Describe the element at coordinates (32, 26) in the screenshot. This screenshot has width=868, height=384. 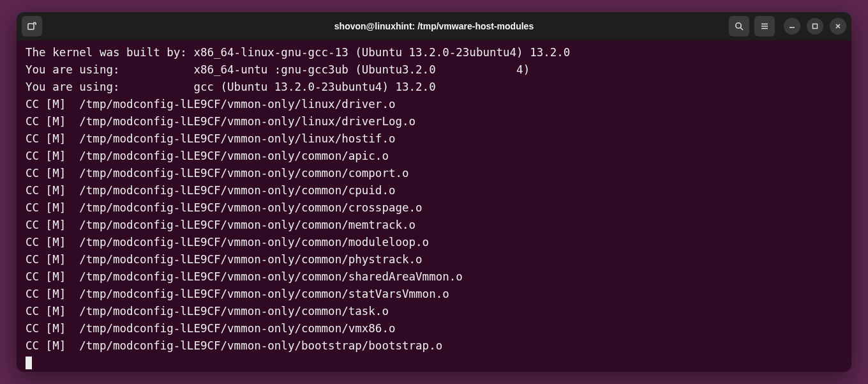
I see `new-tab-icon` at that location.